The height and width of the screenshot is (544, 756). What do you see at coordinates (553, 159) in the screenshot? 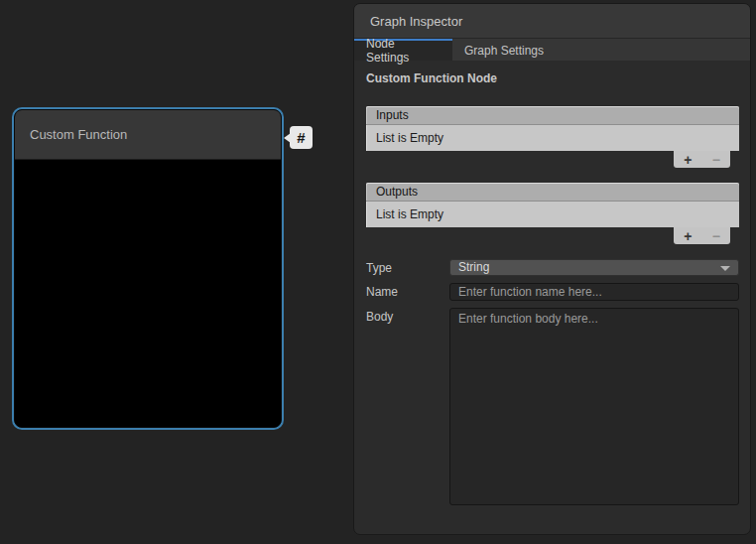
I see `inputs-list-footer: + −` at bounding box center [553, 159].